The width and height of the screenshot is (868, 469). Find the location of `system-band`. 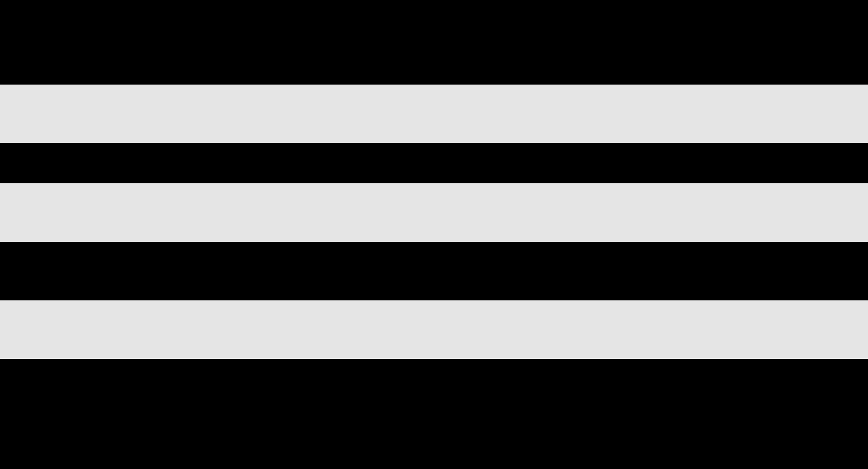

system-band is located at coordinates (434, 330).